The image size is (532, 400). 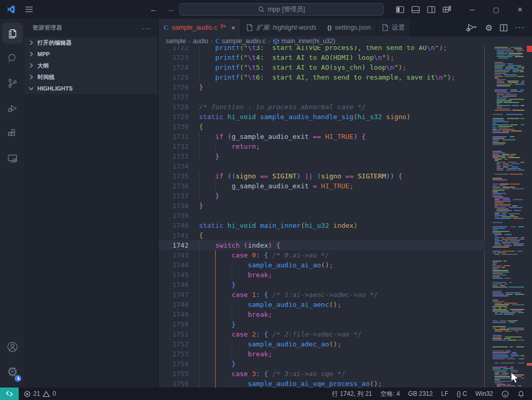 What do you see at coordinates (484, 394) in the screenshot?
I see `status-item: Win32` at bounding box center [484, 394].